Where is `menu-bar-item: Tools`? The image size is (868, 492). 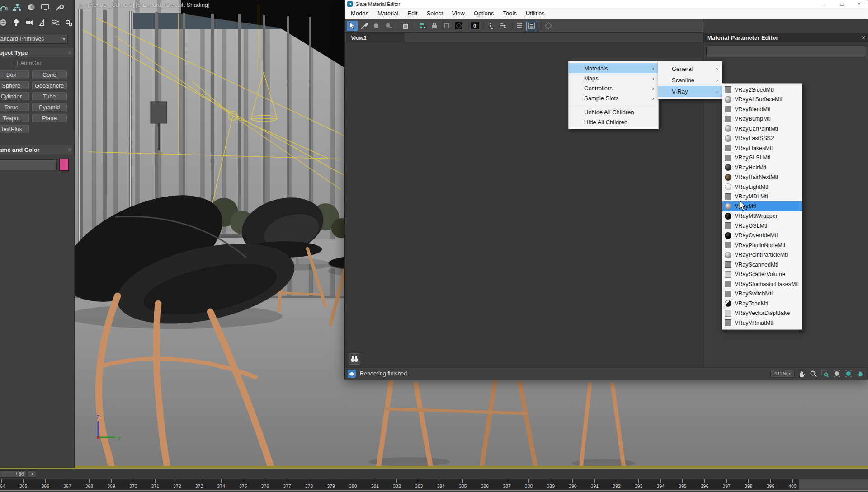 menu-bar-item: Tools is located at coordinates (510, 14).